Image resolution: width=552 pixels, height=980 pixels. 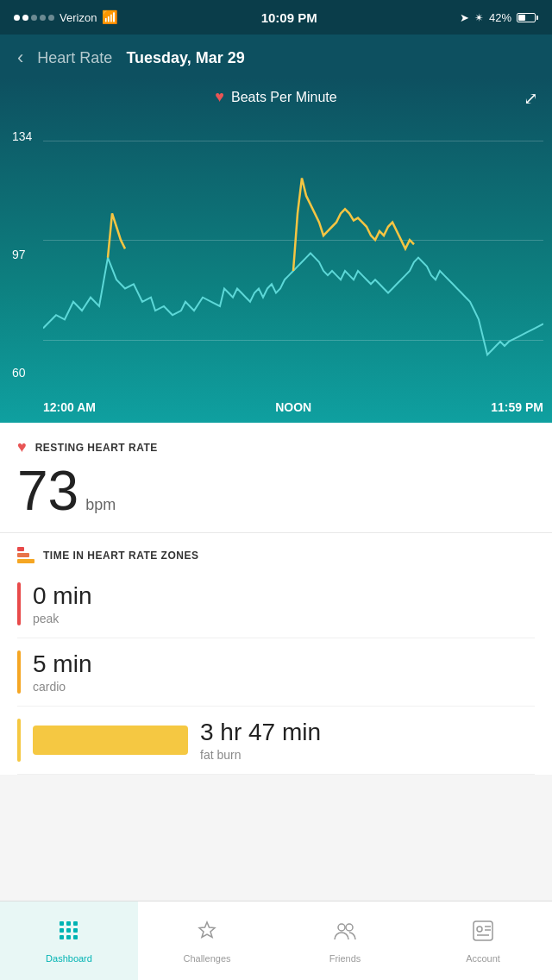 I want to click on fatburn-bar, so click(x=110, y=740).